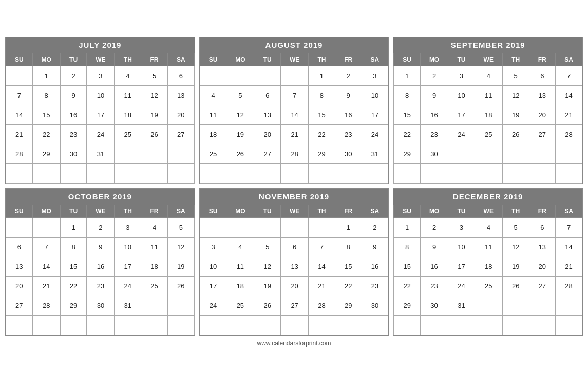 The image size is (588, 383). Describe the element at coordinates (434, 115) in the screenshot. I see `day-cell: 16` at that location.